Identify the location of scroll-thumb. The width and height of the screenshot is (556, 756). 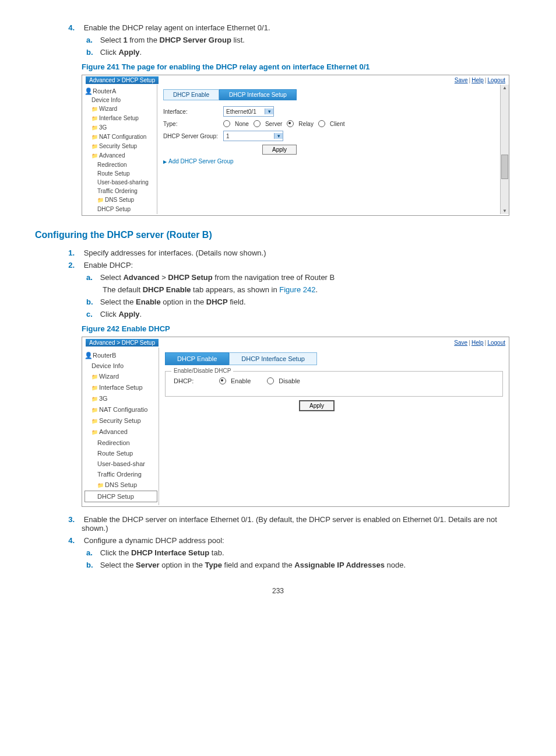
(505, 167).